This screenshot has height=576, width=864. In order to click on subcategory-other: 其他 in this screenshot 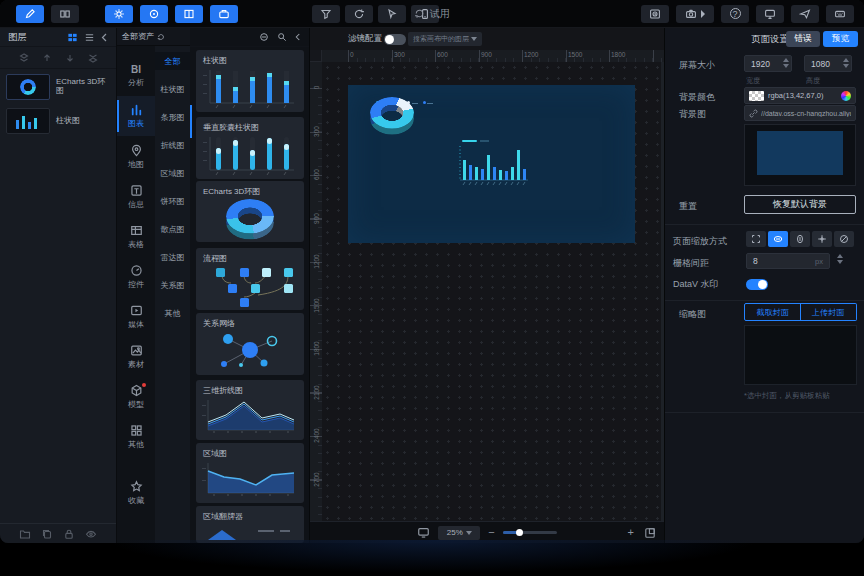, I will do `click(172, 313)`.